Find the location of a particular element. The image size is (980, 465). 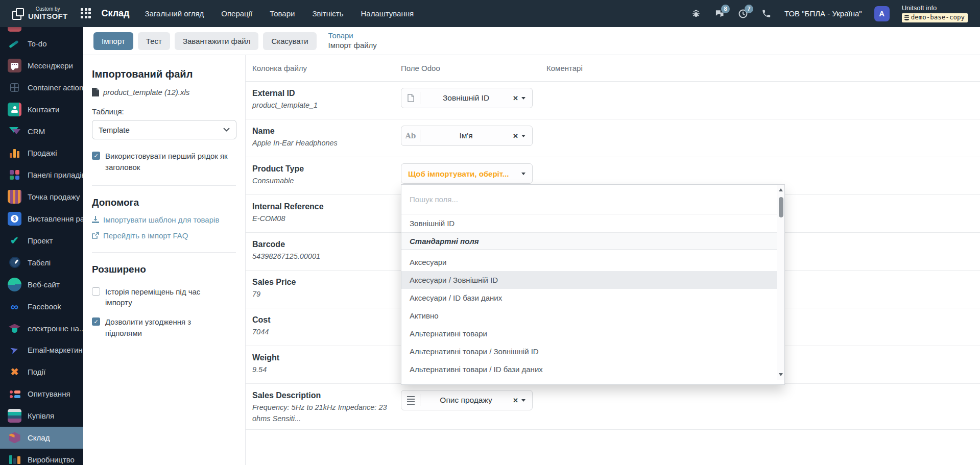

field-mapping-select: Опис продажу✕ is located at coordinates (467, 400).